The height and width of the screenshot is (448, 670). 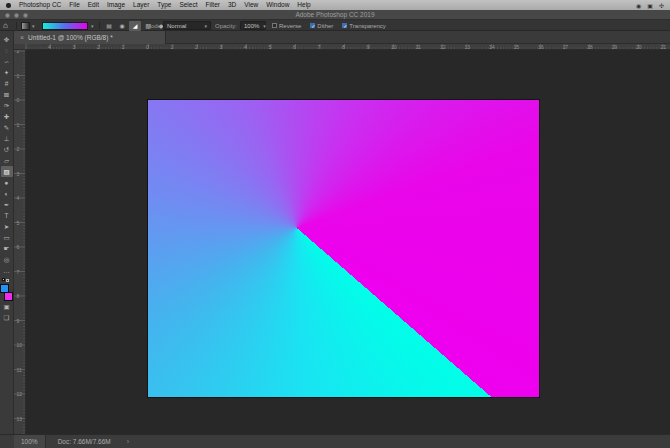 I want to click on frame-tool: ⊠, so click(x=7, y=94).